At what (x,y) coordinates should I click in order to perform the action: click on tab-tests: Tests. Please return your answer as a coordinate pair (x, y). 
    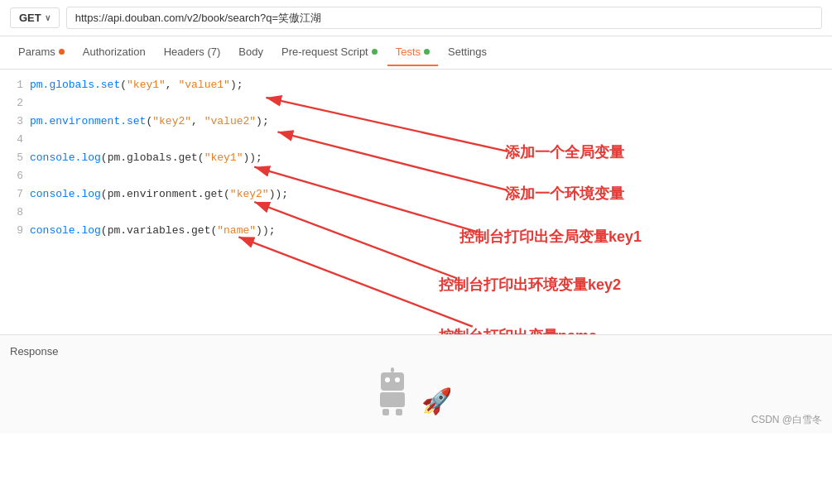
    Looking at the image, I should click on (412, 53).